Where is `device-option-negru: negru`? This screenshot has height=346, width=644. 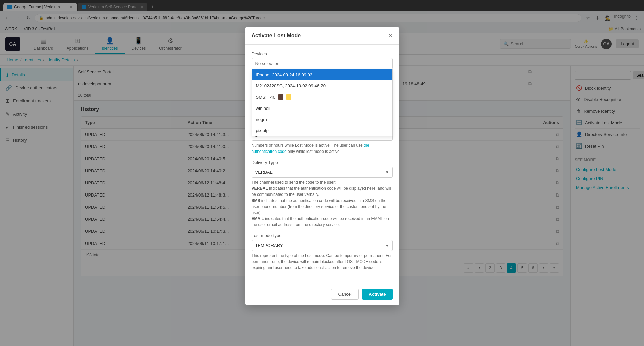 device-option-negru: negru is located at coordinates (322, 120).